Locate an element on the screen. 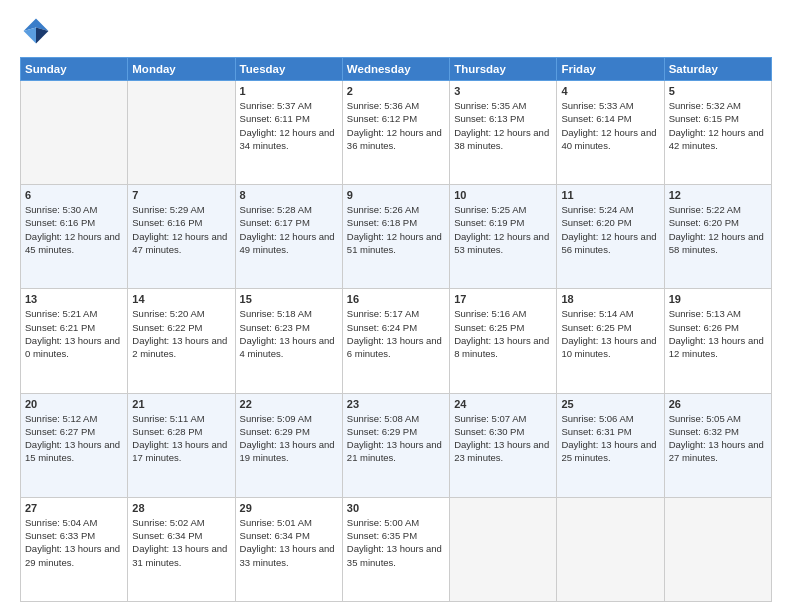 This screenshot has height=612, width=792. day-info: Sunrise: 5:18 AM Sunset: 6:23 PM Dayligh… is located at coordinates (289, 334).